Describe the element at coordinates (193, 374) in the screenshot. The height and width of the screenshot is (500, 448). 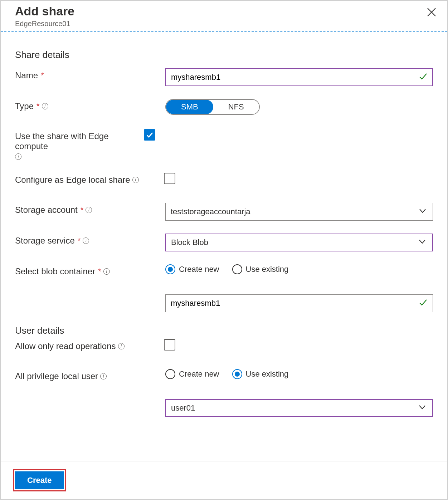
I see `user-create-new-radio: Create new` at that location.